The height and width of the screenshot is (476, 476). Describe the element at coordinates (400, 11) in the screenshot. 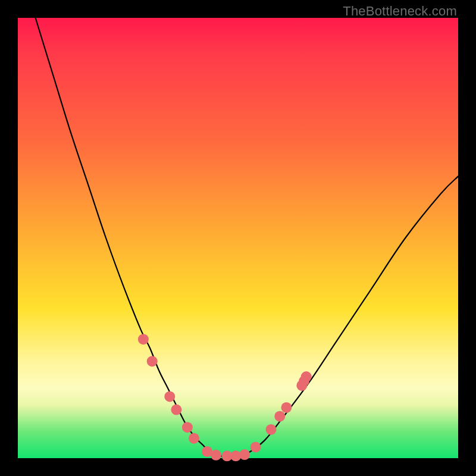

I see `watermark-text: TheBottleneck.com` at that location.